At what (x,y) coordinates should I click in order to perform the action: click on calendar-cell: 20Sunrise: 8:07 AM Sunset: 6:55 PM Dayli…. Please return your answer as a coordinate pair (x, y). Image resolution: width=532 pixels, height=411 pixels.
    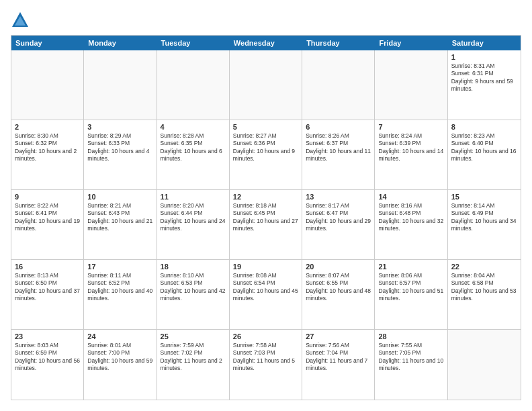
    Looking at the image, I should click on (339, 294).